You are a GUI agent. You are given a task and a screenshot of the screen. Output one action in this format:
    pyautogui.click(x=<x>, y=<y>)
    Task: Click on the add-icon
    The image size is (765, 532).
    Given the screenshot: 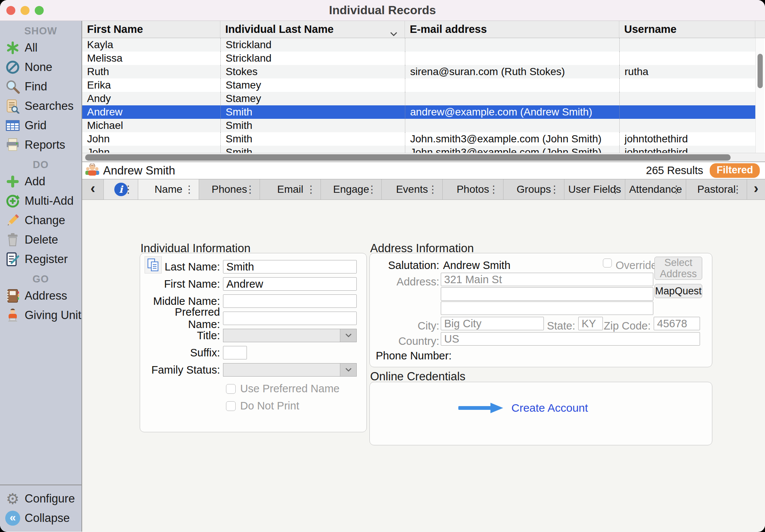 What is the action you would take?
    pyautogui.click(x=13, y=182)
    